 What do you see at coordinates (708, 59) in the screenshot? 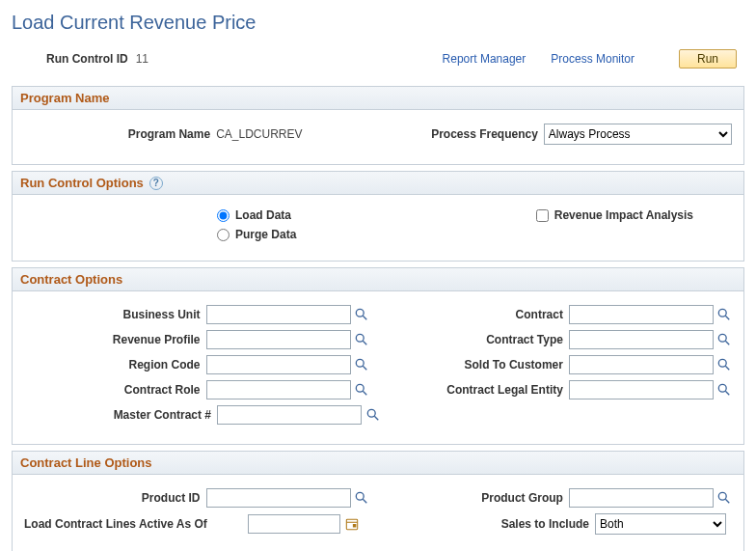
I see `run-button: Run` at bounding box center [708, 59].